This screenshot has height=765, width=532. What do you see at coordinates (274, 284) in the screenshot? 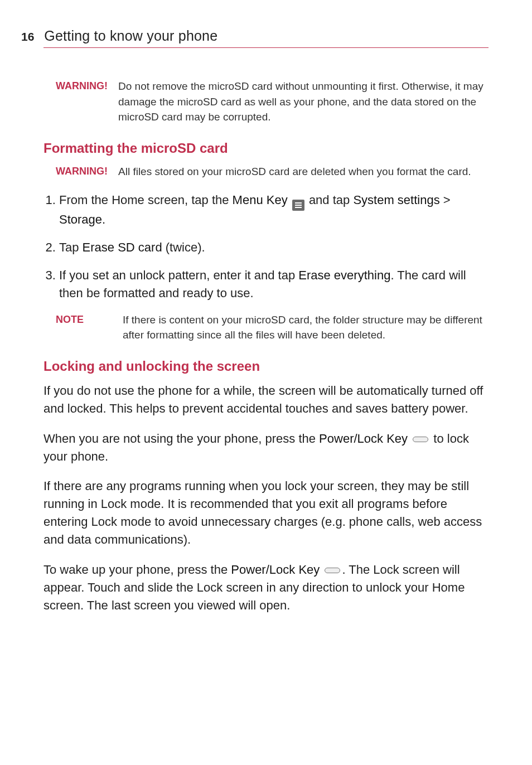
I see `step-3: If you set an unlock pattern, enter it a…` at bounding box center [274, 284].